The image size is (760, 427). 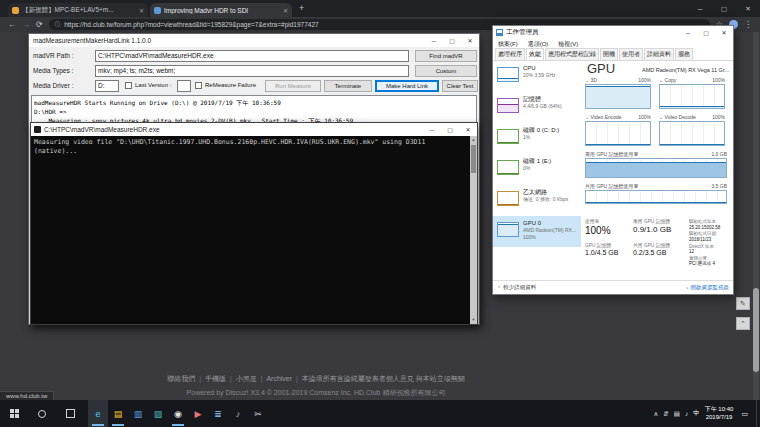 What do you see at coordinates (743, 304) in the screenshot?
I see `quick-reply-button: ✎` at bounding box center [743, 304].